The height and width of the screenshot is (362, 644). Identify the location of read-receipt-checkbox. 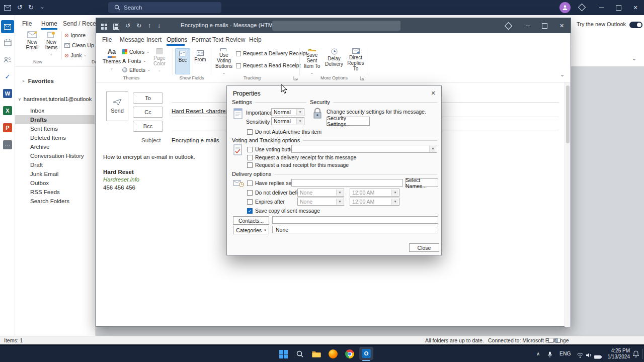
(250, 165).